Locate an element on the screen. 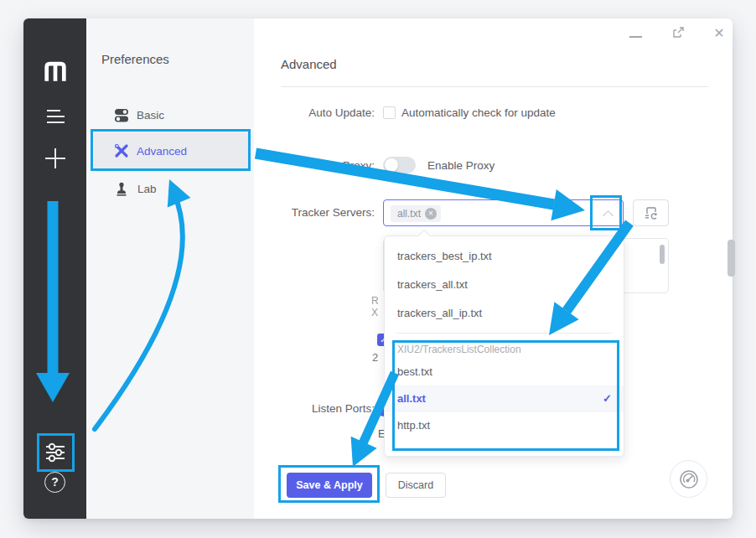 The image size is (756, 538). auto-update-checkbox-label: Automatically check for update is located at coordinates (479, 112).